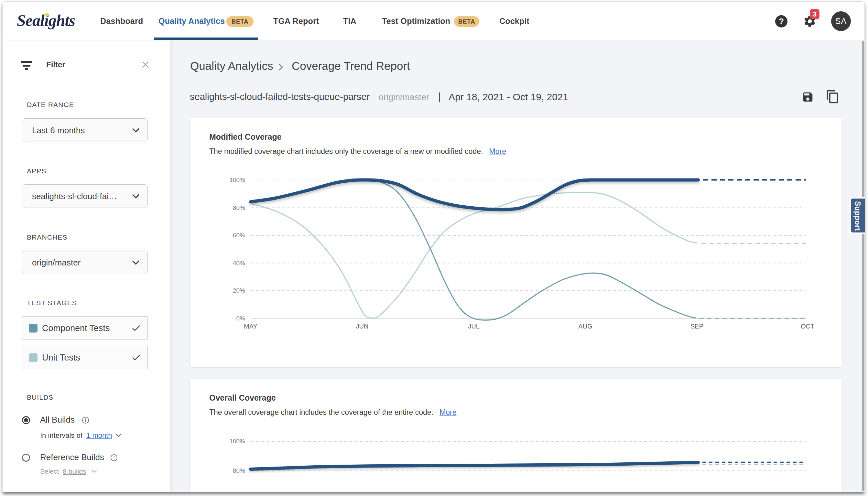 The image size is (868, 496). I want to click on svg-text: MAY, so click(251, 326).